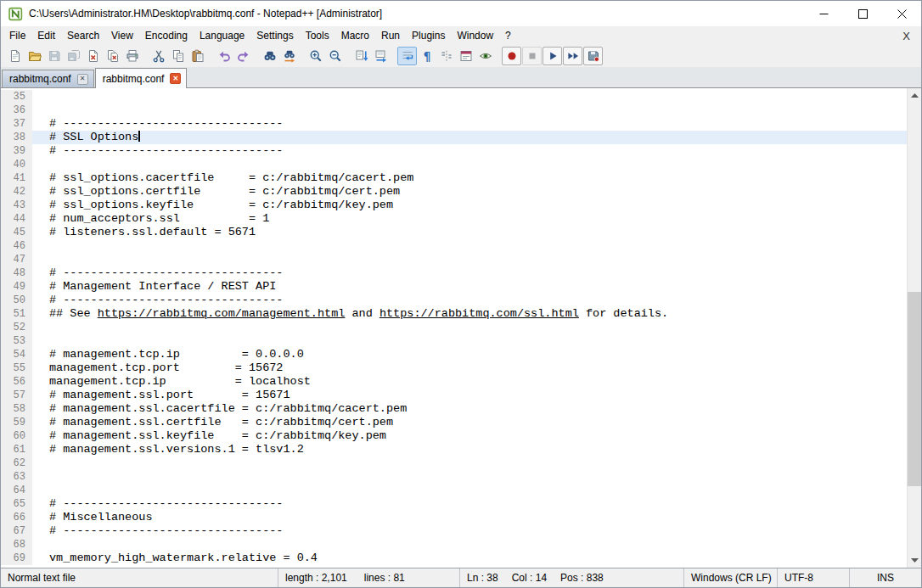 This screenshot has width=922, height=588. What do you see at coordinates (453, 232) in the screenshot?
I see `editor-line: 45# listeners.ssl.default = 5671` at bounding box center [453, 232].